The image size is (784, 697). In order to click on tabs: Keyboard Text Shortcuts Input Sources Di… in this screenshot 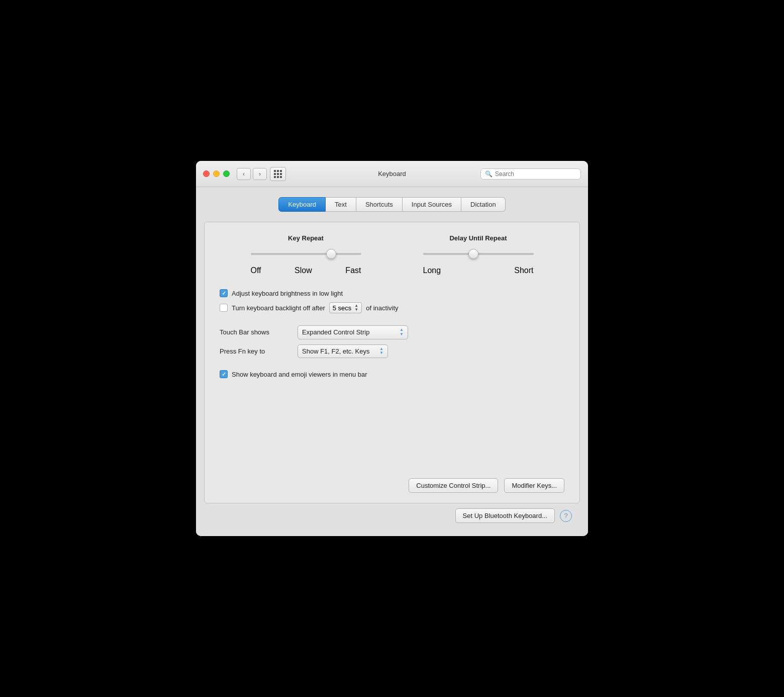, I will do `click(392, 204)`.